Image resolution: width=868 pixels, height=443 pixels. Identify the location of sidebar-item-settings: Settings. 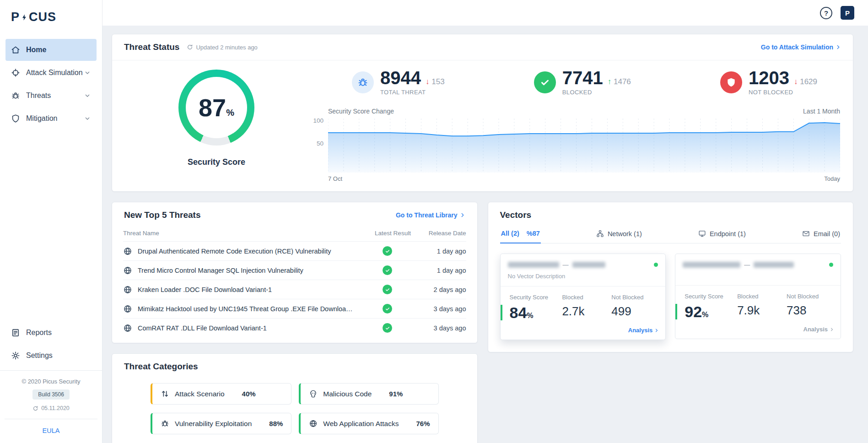
(51, 356).